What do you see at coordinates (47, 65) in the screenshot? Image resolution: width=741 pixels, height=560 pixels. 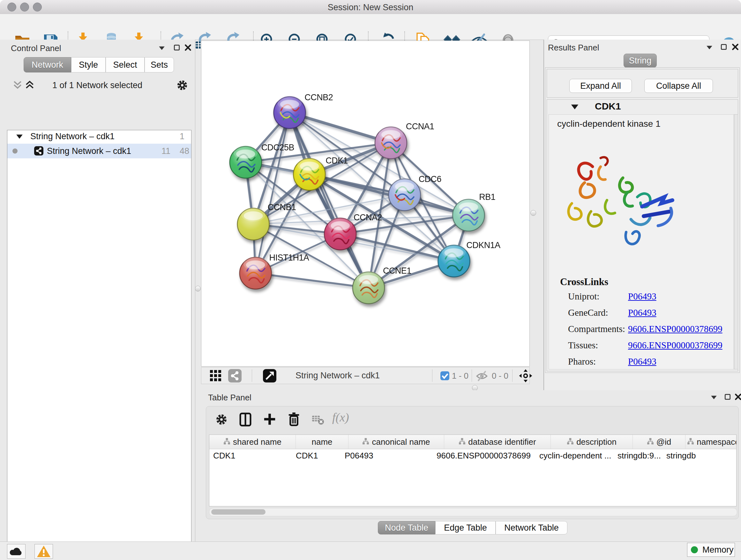 I see `tab-network: Network` at bounding box center [47, 65].